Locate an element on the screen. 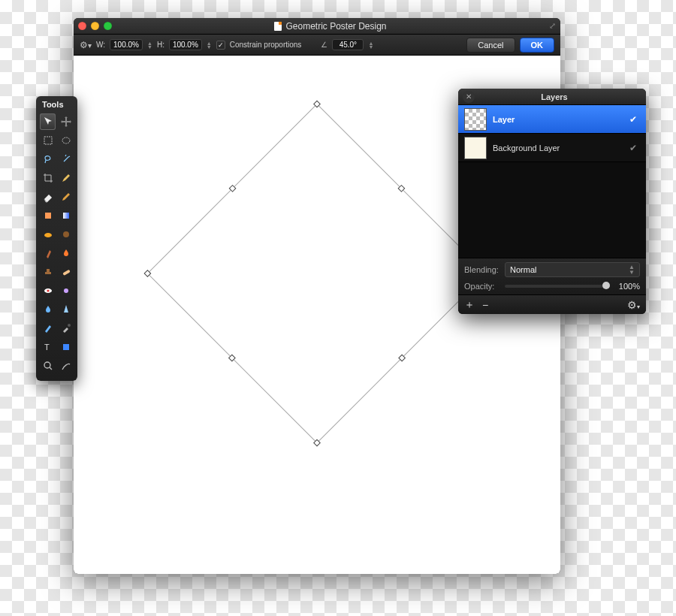  hand-tool is located at coordinates (66, 366).